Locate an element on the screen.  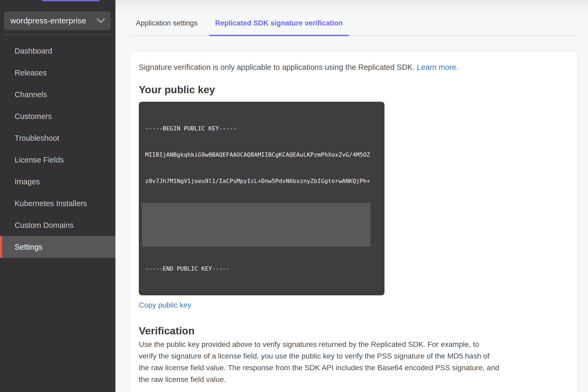
sidebar-item-dashboard: Dashboard is located at coordinates (58, 51).